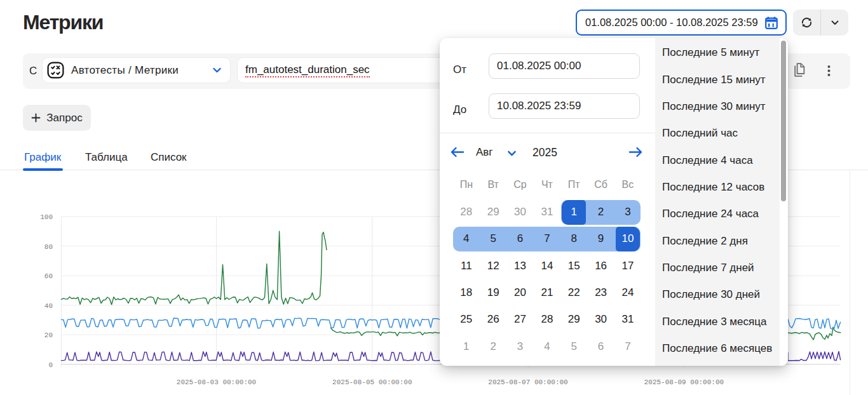 This screenshot has height=395, width=868. Describe the element at coordinates (684, 382) in the screenshot. I see `svg-text: 2025-08-09 00:00:00` at that location.